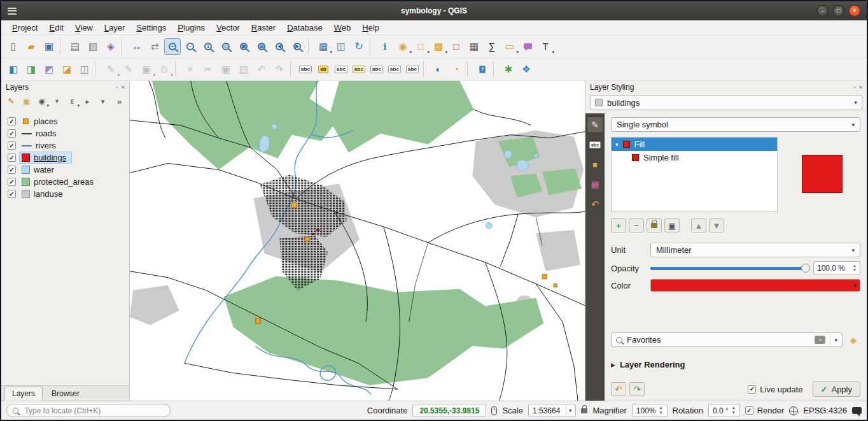  I want to click on style-manager-button: ◈, so click(111, 46).